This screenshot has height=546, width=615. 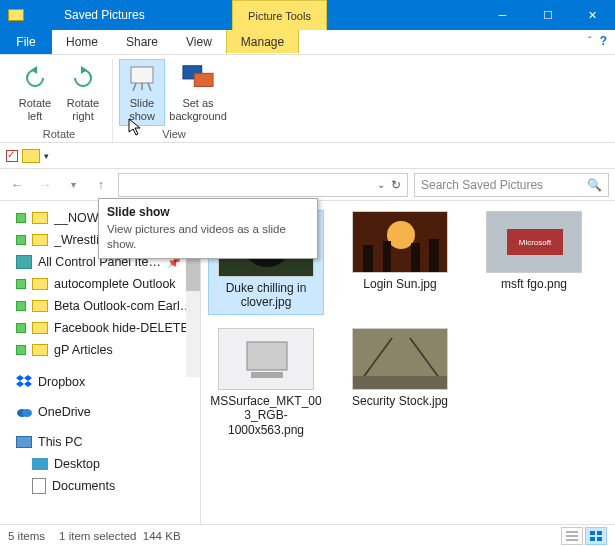 What do you see at coordinates (82, 42) in the screenshot?
I see `home-tab: Home` at bounding box center [82, 42].